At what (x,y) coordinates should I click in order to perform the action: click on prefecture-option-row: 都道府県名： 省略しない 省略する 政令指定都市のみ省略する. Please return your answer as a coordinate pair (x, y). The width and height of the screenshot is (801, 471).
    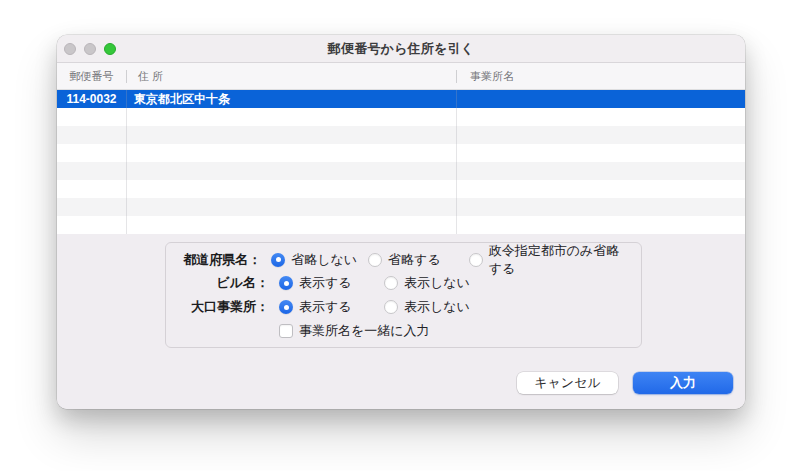
    Looking at the image, I should click on (404, 260).